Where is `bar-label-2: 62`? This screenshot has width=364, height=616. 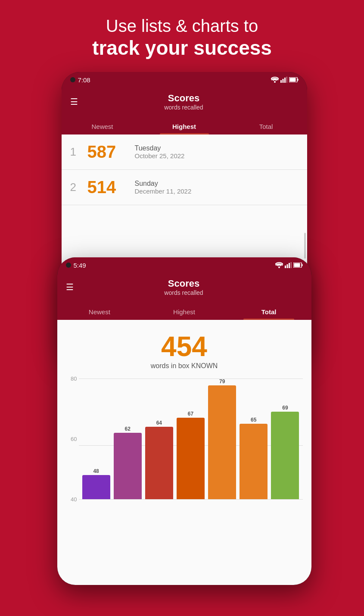
bar-label-2: 62 is located at coordinates (128, 429).